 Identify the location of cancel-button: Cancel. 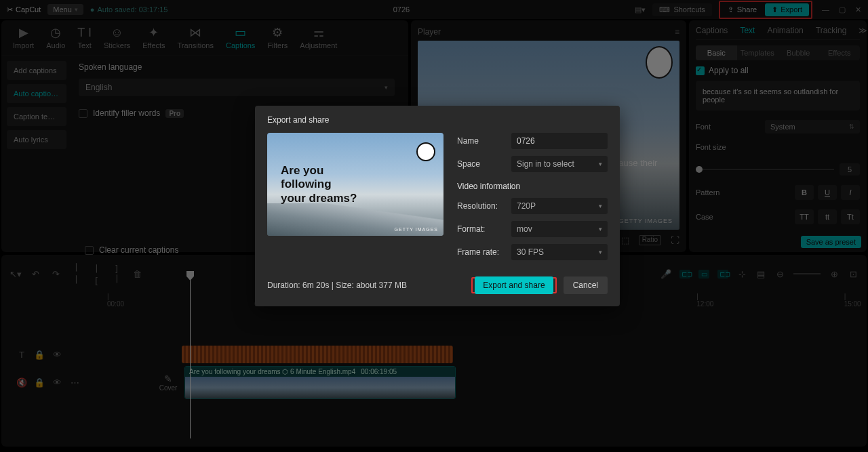
(586, 285).